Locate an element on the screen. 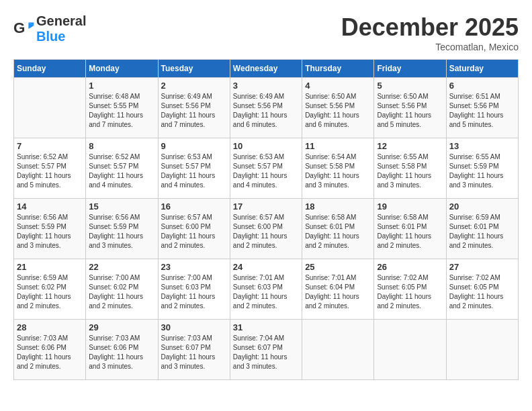 The image size is (532, 411). day-info: Sunrise: 7:01 AMSunset: 6:03 PMDaylight:… is located at coordinates (266, 292).